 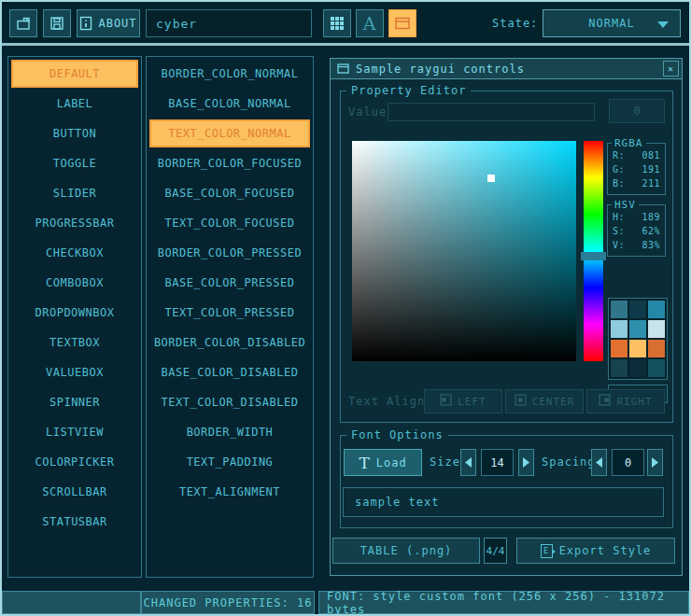 I want to click on text-alignment-label: Text Alignmen, so click(x=388, y=401).